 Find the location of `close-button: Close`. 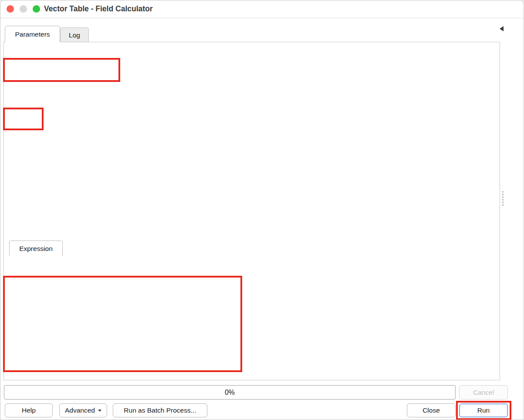

close-button: Close is located at coordinates (431, 410).